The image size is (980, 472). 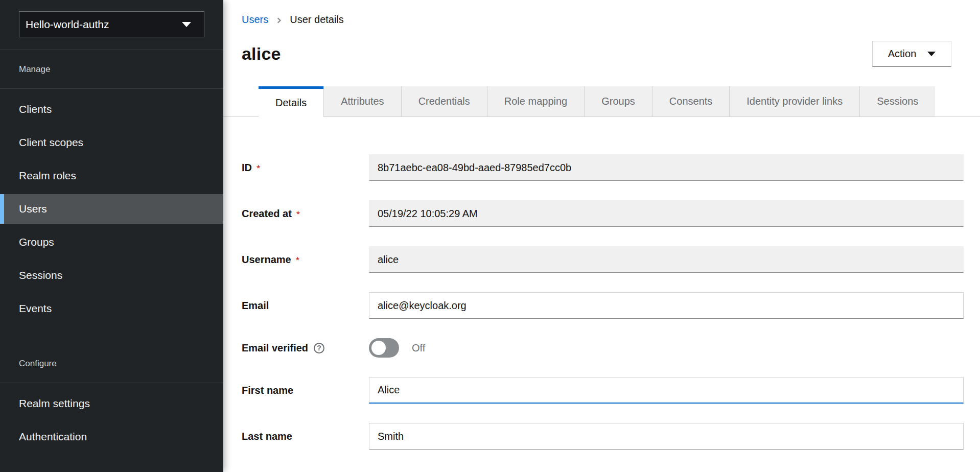 What do you see at coordinates (535, 102) in the screenshot?
I see `tab-role-mapping: Role mapping` at bounding box center [535, 102].